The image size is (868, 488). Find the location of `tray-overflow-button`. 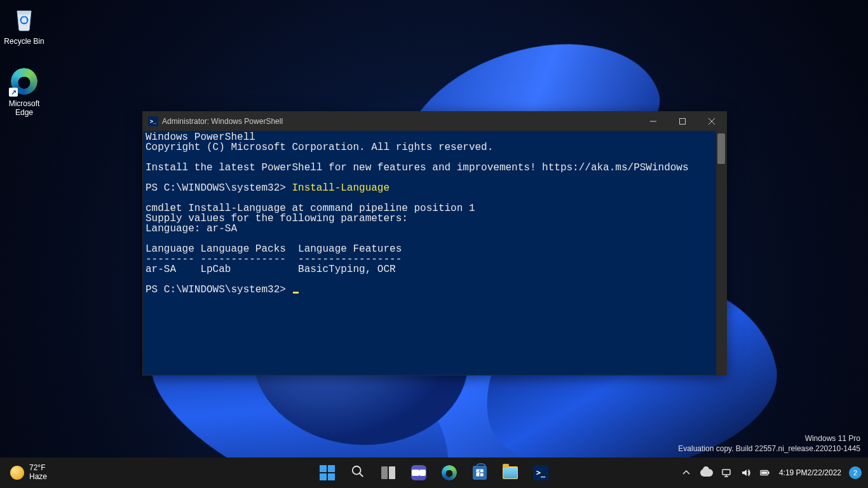

tray-overflow-button is located at coordinates (686, 473).